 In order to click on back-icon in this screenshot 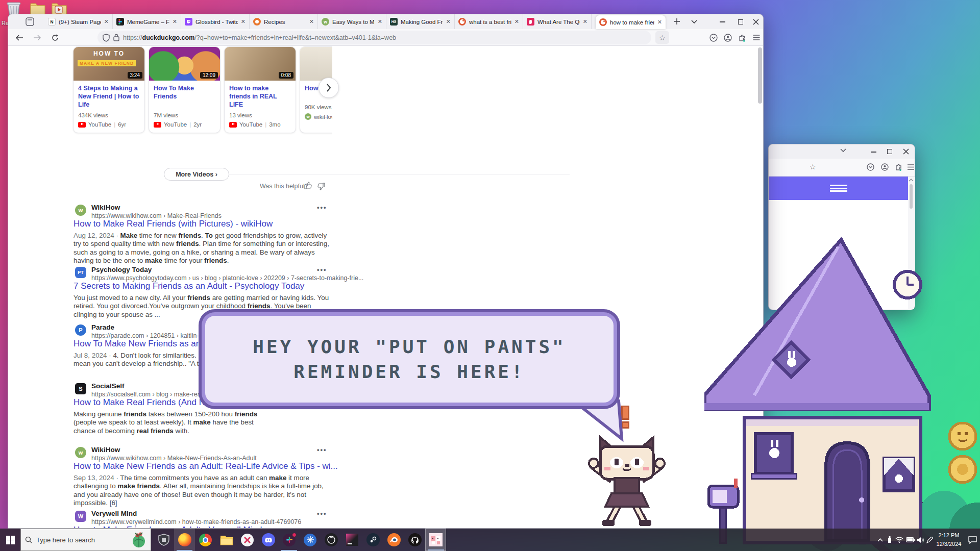, I will do `click(19, 38)`.